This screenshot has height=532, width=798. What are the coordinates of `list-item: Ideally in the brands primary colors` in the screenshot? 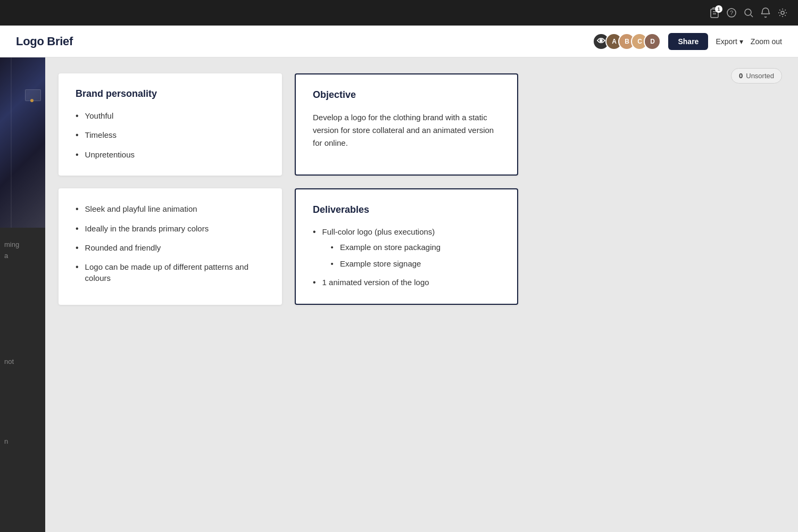 It's located at (170, 229).